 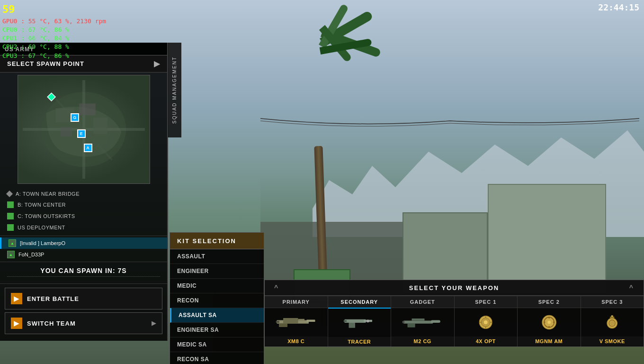 I want to click on hud-clock: 22:44:15, so click(x=618, y=8).